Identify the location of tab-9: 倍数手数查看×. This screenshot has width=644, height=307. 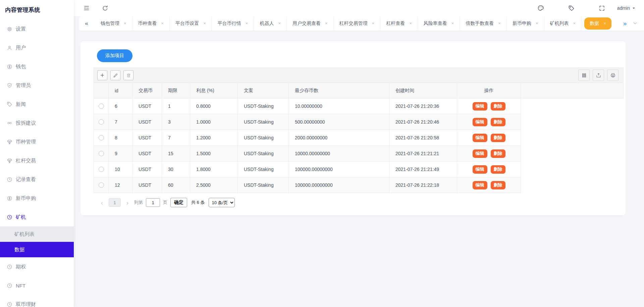
(483, 24).